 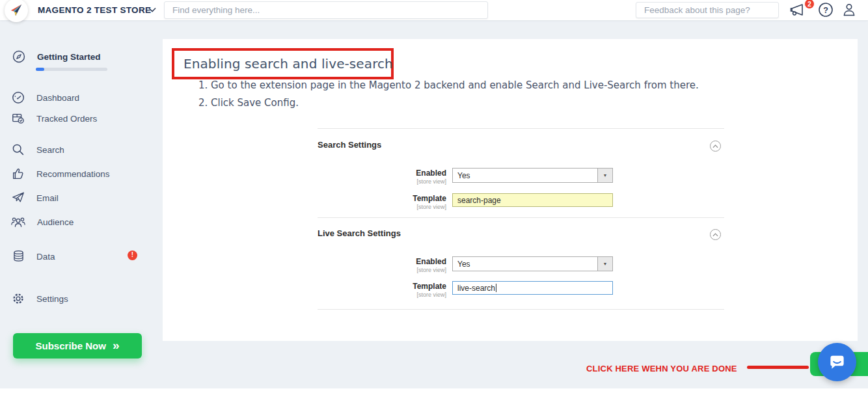 What do you see at coordinates (58, 98) in the screenshot?
I see `sidebar-item-label: Dashboard` at bounding box center [58, 98].